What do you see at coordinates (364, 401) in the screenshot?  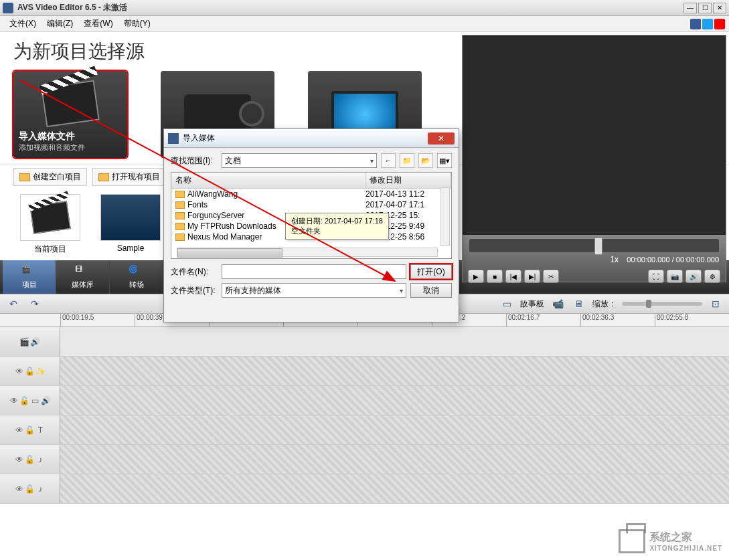 I see `overlay-track: 👁 🔓 ▭ 🔊` at bounding box center [364, 401].